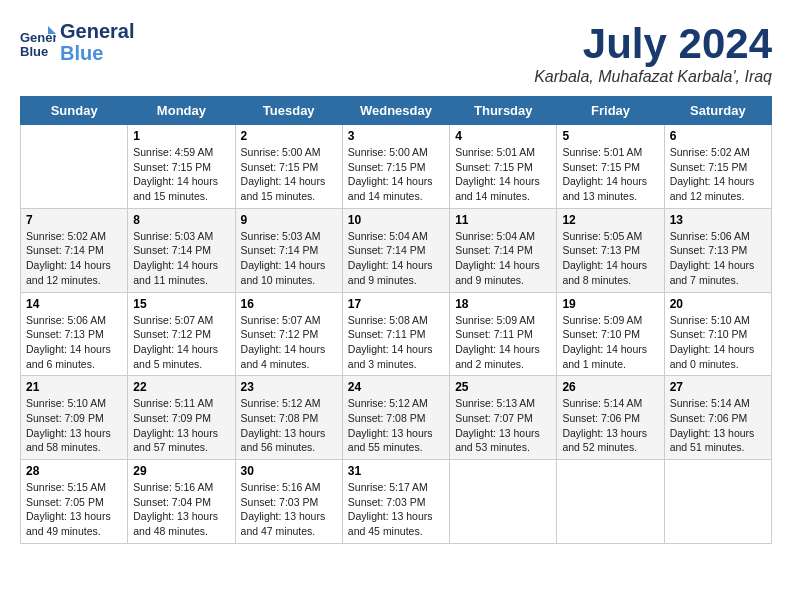 Image resolution: width=792 pixels, height=612 pixels. What do you see at coordinates (610, 250) in the screenshot?
I see `calendar-cell: 12Sunrise: 5:05 AM Sunset: 7:13 PM Dayli…` at bounding box center [610, 250].